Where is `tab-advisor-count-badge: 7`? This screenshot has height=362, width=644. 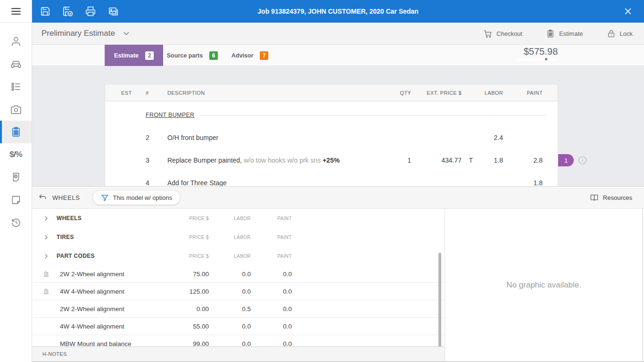 tab-advisor-count-badge: 7 is located at coordinates (264, 56).